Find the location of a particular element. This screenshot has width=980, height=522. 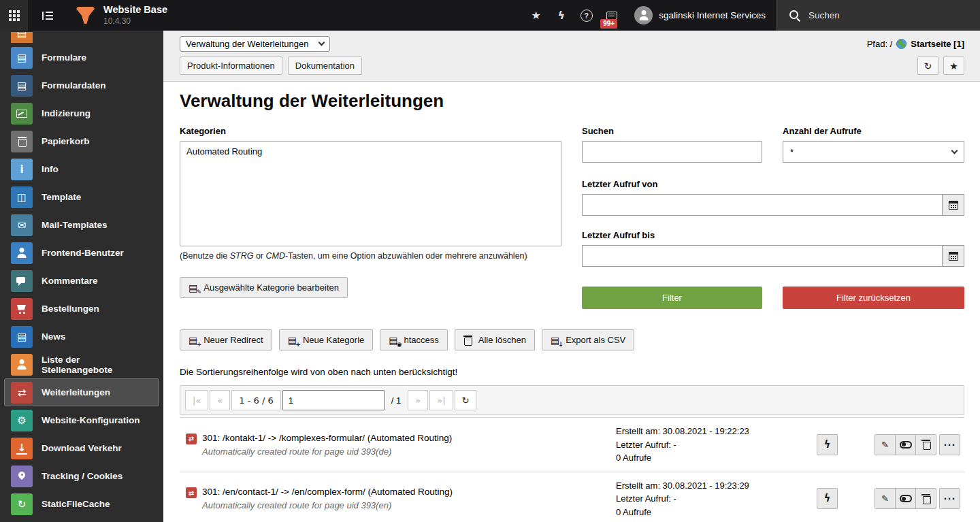

function-select: Verwaltung der Weiterleitungen is located at coordinates (255, 44).